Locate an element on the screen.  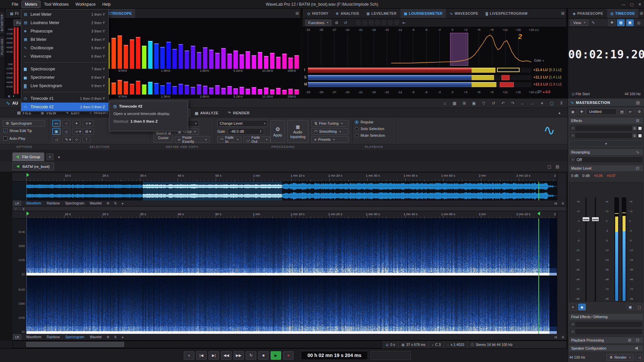
grid-display-icon: ▦ is located at coordinates (621, 23).